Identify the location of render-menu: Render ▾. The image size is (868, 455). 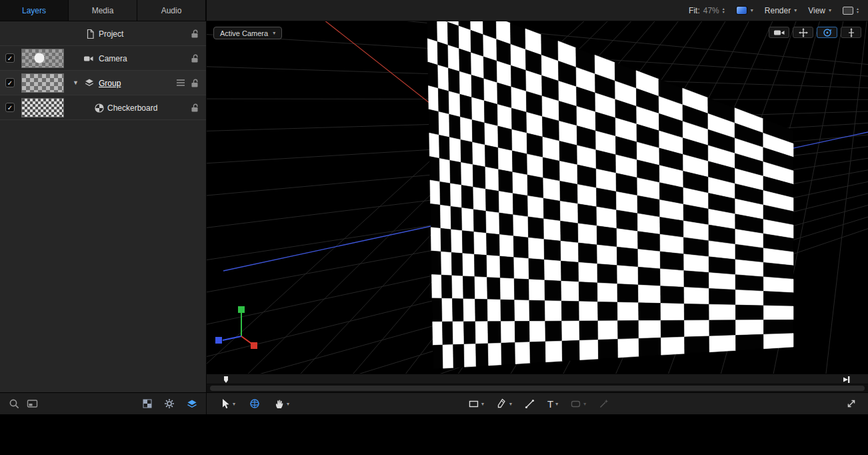
(781, 11).